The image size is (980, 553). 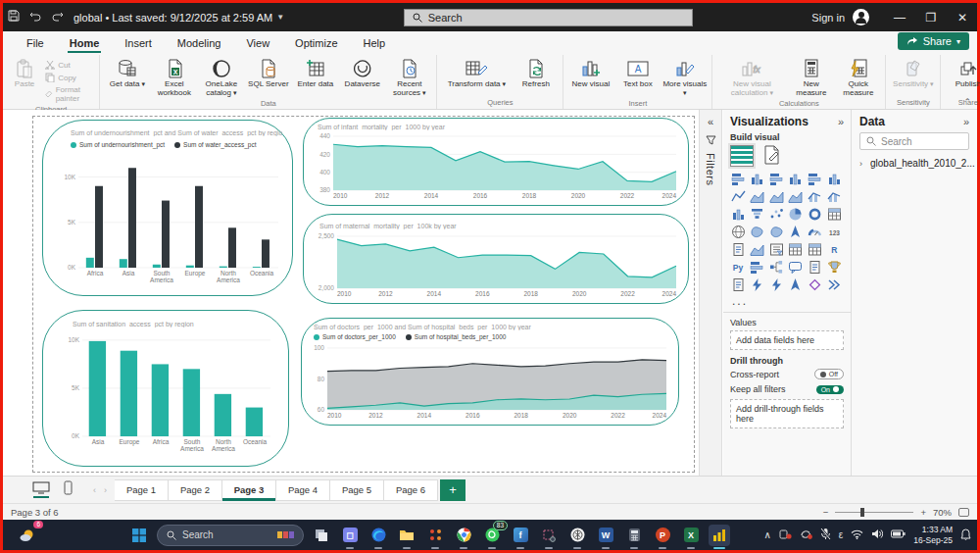 What do you see at coordinates (758, 284) in the screenshot?
I see `power-apps-visual` at bounding box center [758, 284].